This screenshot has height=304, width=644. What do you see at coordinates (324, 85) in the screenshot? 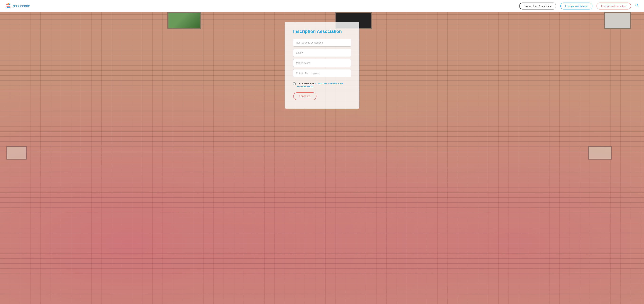
I see `terms-label: J'ACCEPTE LES CONDITIONS GÉNÉRALES D'UTI…` at bounding box center [324, 85].